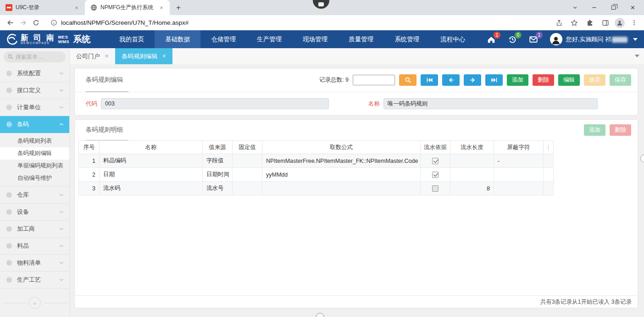 The width and height of the screenshot is (644, 317). I want to click on collapse-sidebar-icon: «, so click(35, 303).